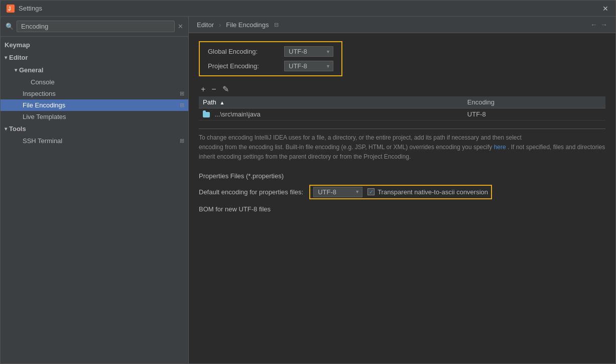 Image resolution: width=616 pixels, height=364 pixels. What do you see at coordinates (401, 192) in the screenshot?
I see `properties-encoding-box: UTF-8 UTF-16 ISO-8859-1 Transparent nati…` at bounding box center [401, 192].